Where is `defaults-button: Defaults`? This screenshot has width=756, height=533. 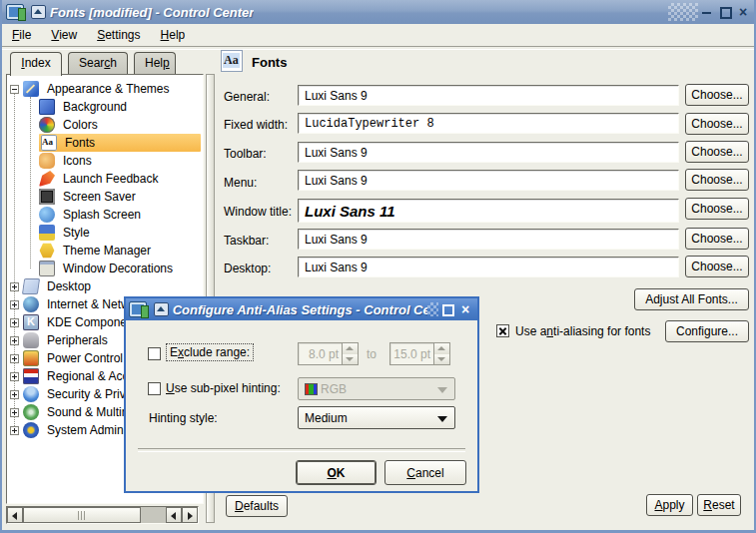
defaults-button: Defaults is located at coordinates (257, 506).